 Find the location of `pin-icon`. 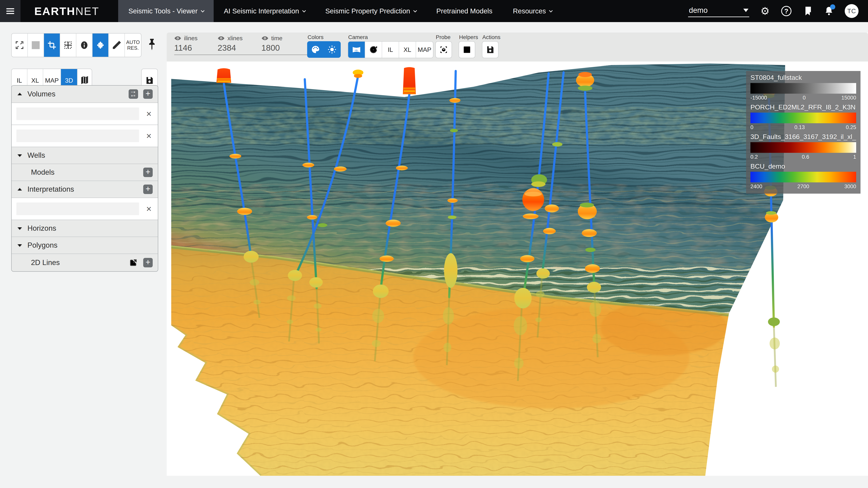

pin-icon is located at coordinates (152, 44).